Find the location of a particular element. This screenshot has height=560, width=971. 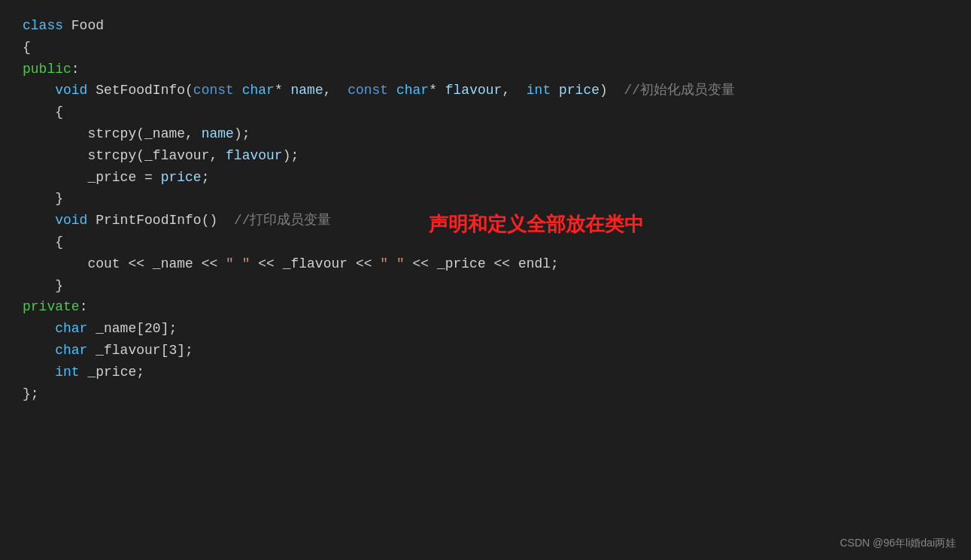

code-line-l2: { is located at coordinates (486, 48).